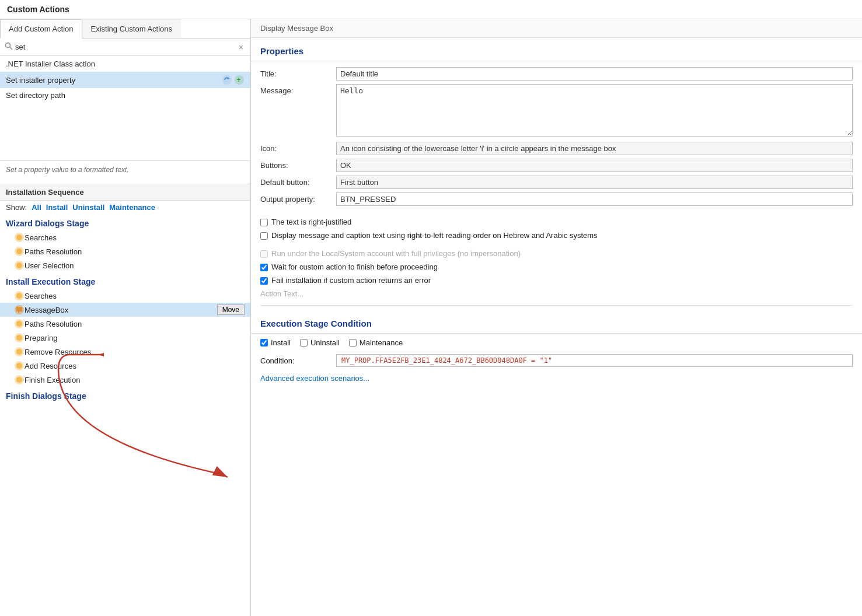 The image size is (862, 616). What do you see at coordinates (431, 9) in the screenshot?
I see `title-bar: Custom Actions` at bounding box center [431, 9].